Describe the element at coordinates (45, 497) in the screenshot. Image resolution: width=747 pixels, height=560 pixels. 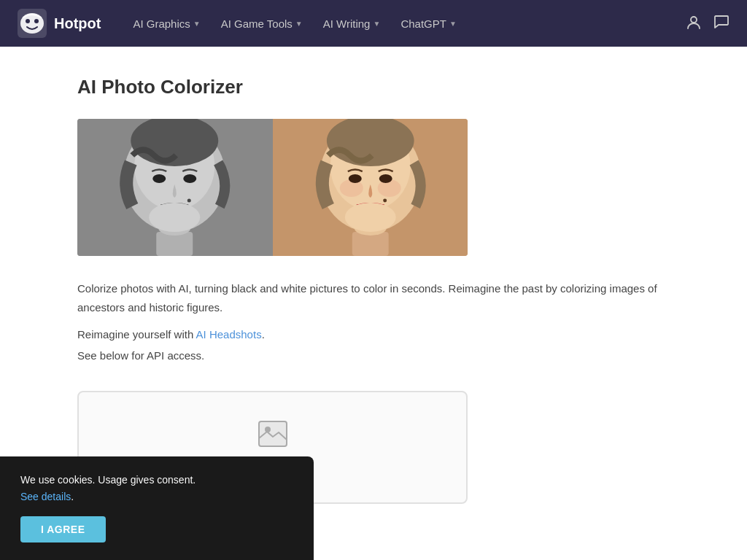
I see `cookie-details-link: See details` at that location.